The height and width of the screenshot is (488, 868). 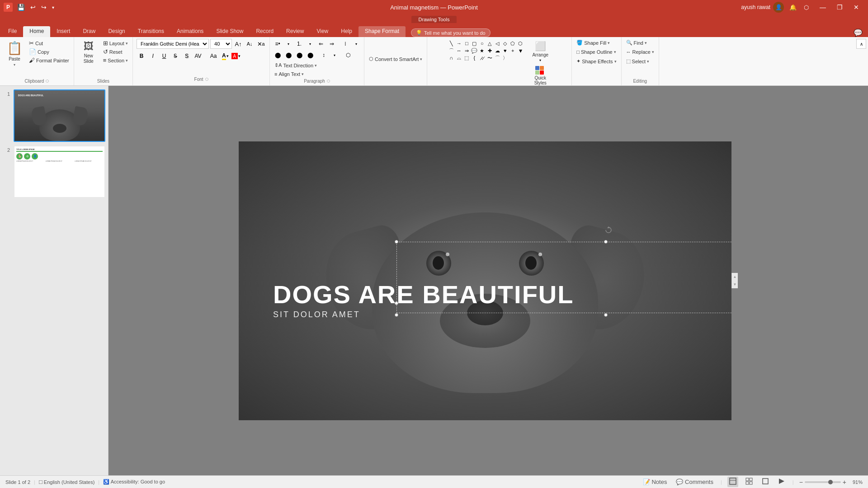 I want to click on zoom-slider, so click(x=823, y=482).